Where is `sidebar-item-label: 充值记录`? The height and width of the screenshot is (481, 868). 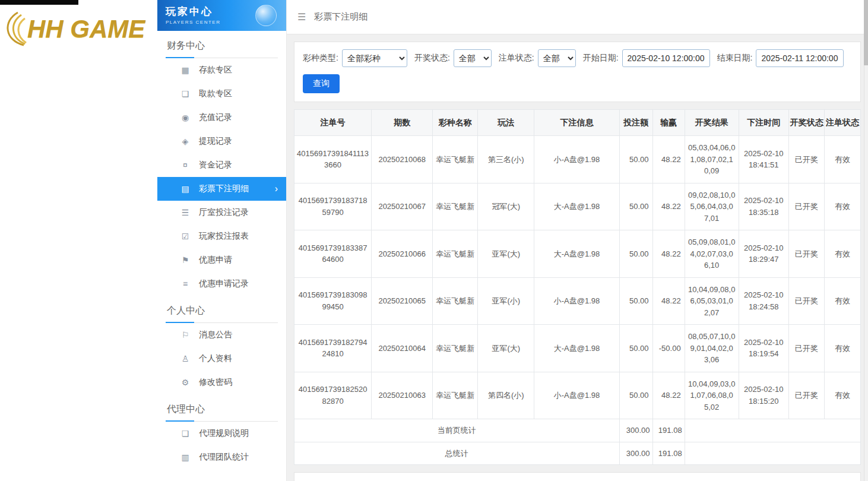 sidebar-item-label: 充值记录 is located at coordinates (216, 118).